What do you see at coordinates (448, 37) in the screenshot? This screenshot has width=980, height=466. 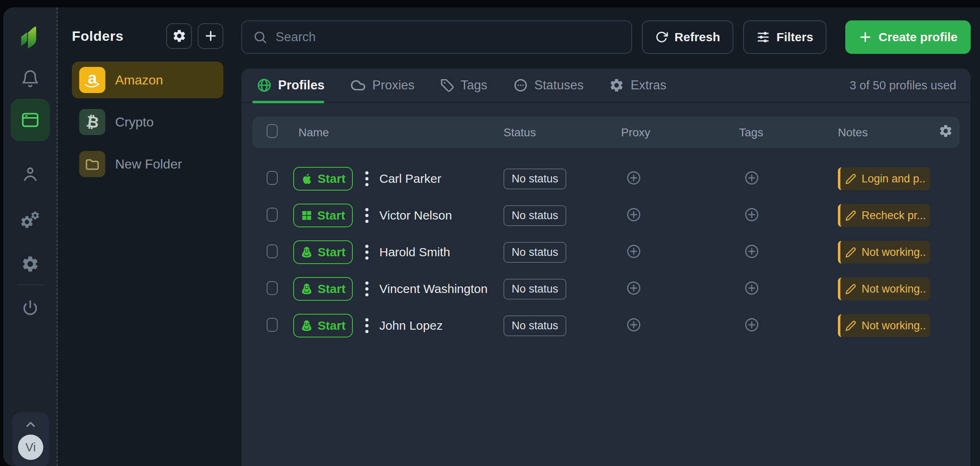 I see `search-input` at bounding box center [448, 37].